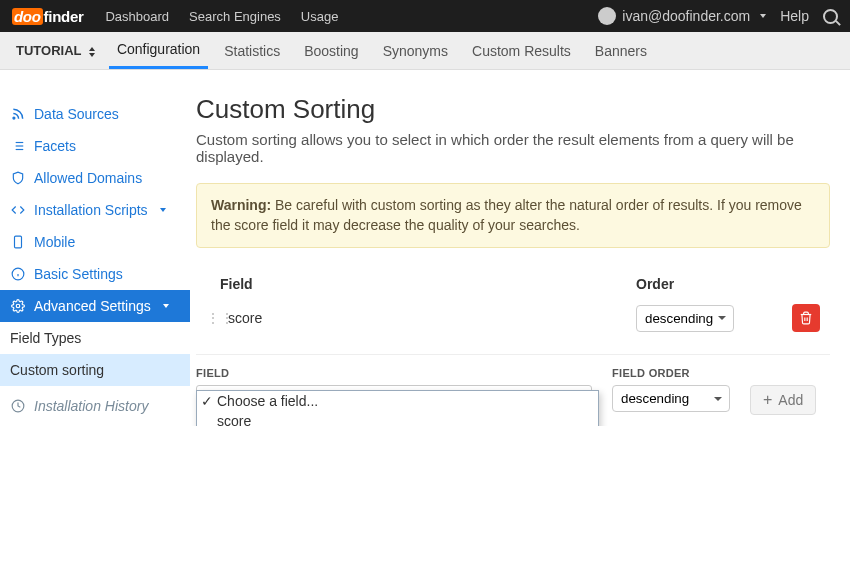 The height and width of the screenshot is (572, 850). What do you see at coordinates (92, 306) in the screenshot?
I see `sidebar-item-label: Advanced Settings` at bounding box center [92, 306].